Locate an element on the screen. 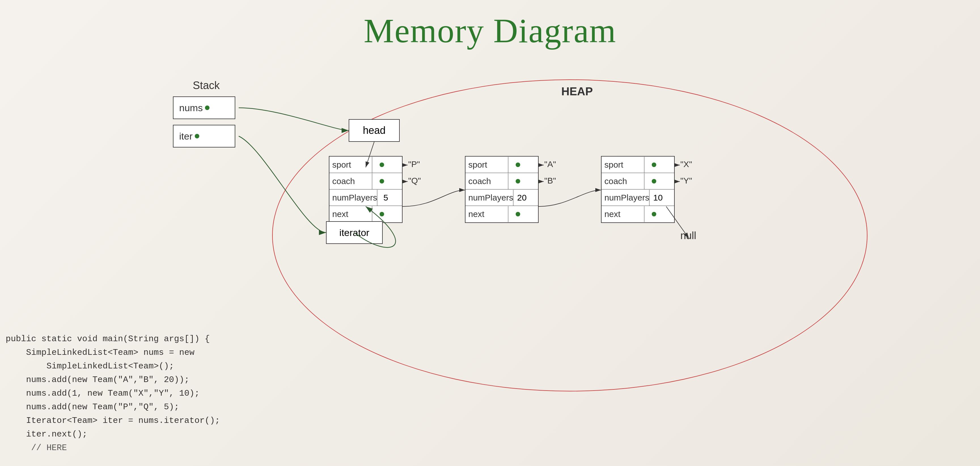 This screenshot has height=466, width=980. node2-coach-cell is located at coordinates (517, 181).